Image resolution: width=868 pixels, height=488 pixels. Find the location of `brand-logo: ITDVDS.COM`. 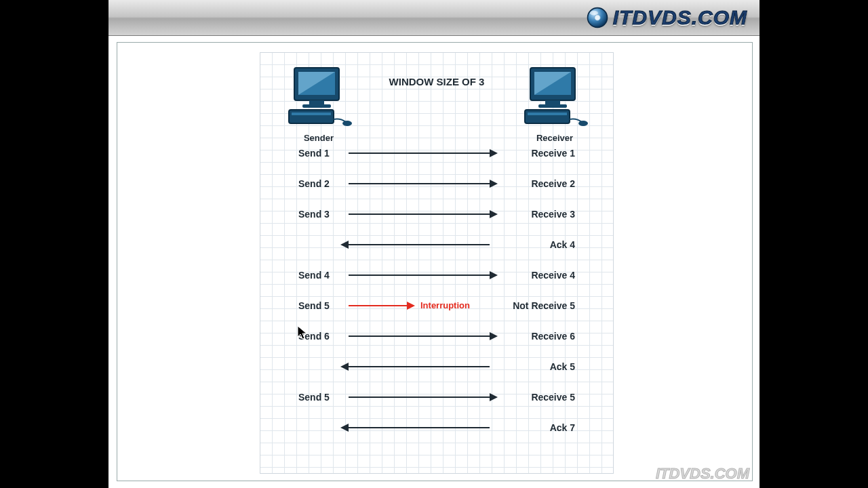

brand-logo: ITDVDS.COM is located at coordinates (667, 18).